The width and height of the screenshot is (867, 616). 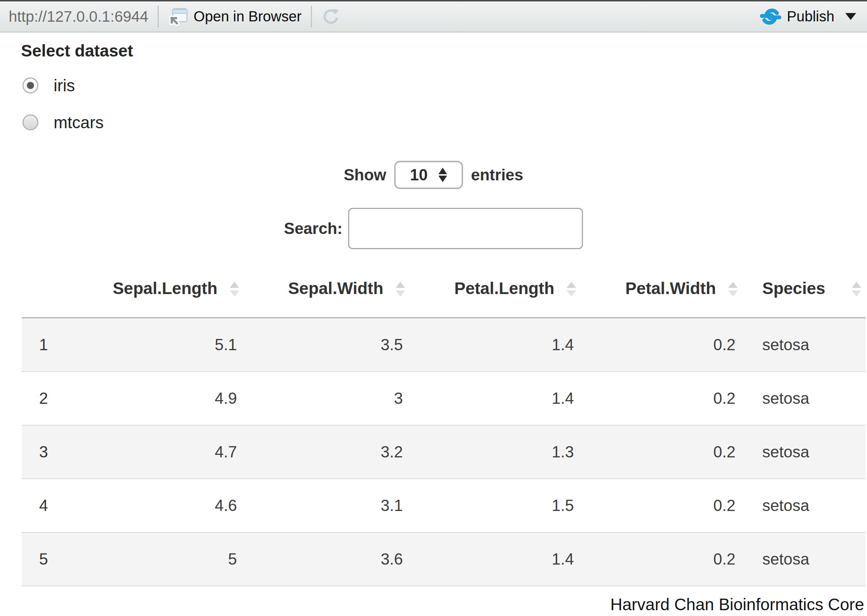 What do you see at coordinates (466, 228) in the screenshot?
I see `search-input` at bounding box center [466, 228].